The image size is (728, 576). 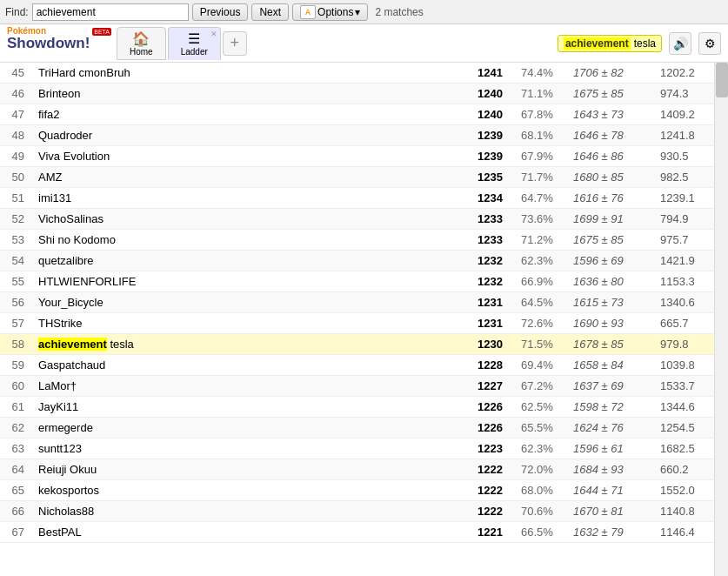 I want to click on user-badge: achievement tesla, so click(x=610, y=44).